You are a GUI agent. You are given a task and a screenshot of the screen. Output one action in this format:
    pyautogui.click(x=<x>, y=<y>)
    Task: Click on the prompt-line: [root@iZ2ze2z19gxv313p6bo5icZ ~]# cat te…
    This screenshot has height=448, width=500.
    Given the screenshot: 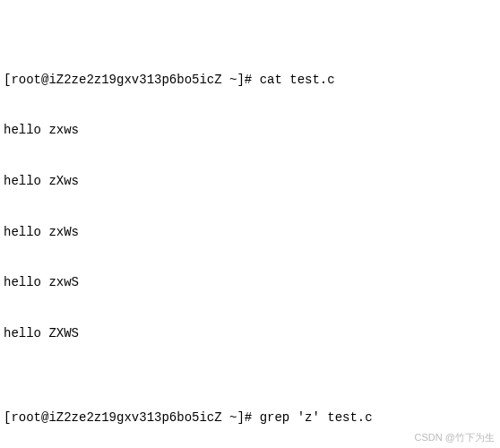 What is the action you would take?
    pyautogui.click(x=252, y=81)
    